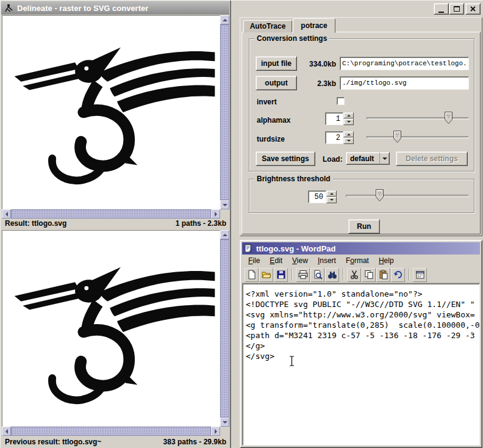  I want to click on copy-icon, so click(369, 275).